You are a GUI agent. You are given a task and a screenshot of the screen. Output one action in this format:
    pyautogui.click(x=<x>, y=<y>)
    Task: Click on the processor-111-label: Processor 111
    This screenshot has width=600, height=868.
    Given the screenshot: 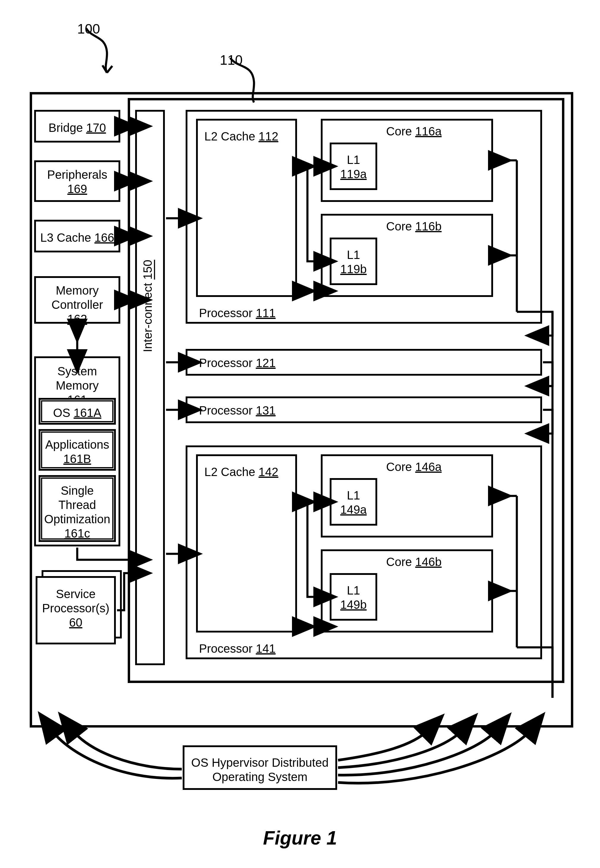 What is the action you would take?
    pyautogui.click(x=237, y=313)
    